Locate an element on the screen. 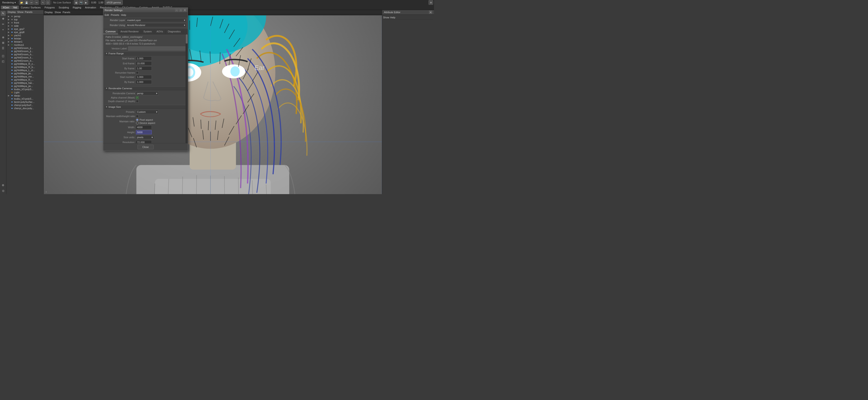  outliner-item-yeti1: ■ pgYetiGroom_ji... is located at coordinates (25, 51).